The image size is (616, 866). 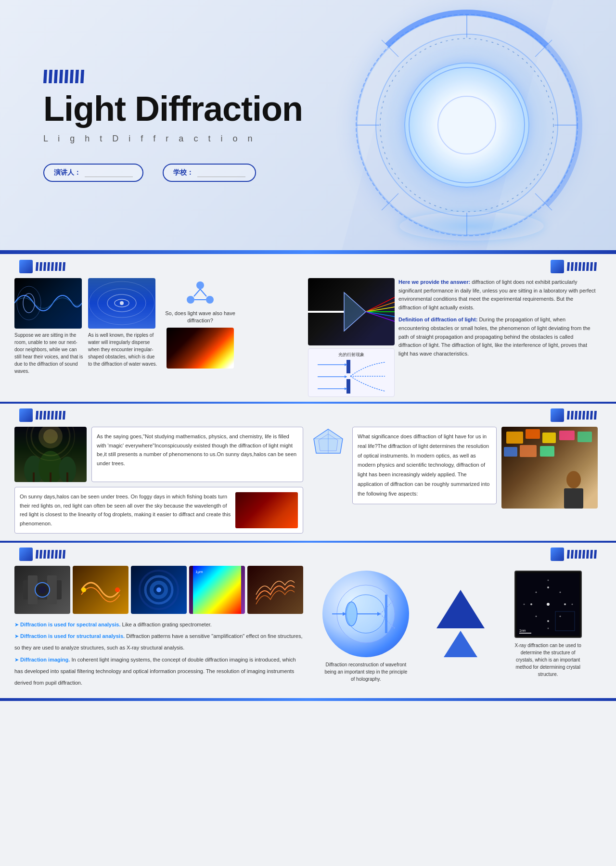 I want to click on s3-right-header, so click(x=574, y=554).